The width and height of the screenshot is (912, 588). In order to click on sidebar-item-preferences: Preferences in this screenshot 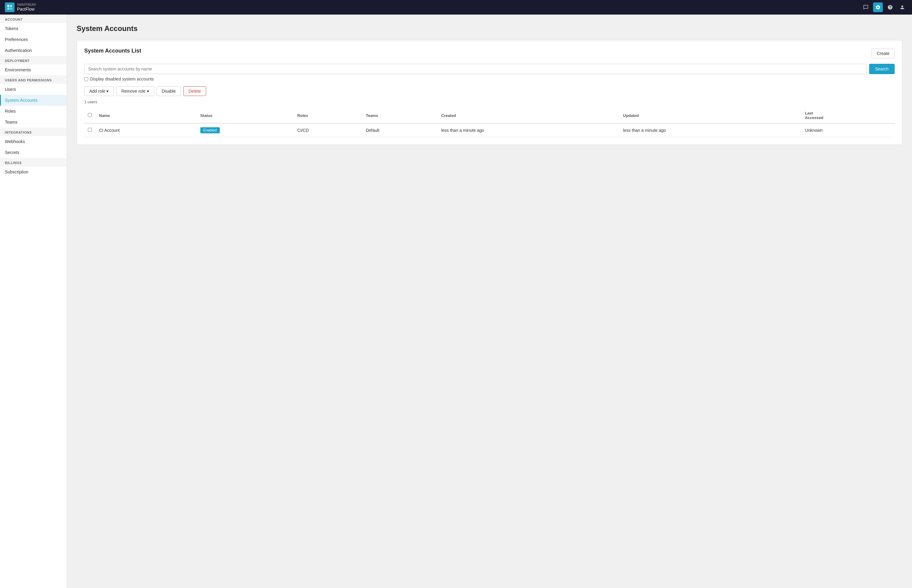, I will do `click(33, 40)`.